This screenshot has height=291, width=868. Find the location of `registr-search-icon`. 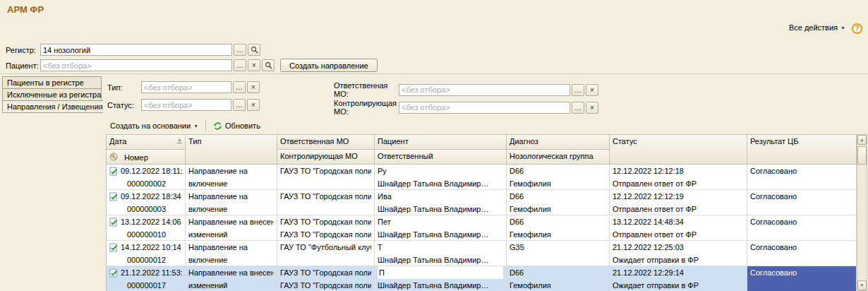

registr-search-icon is located at coordinates (254, 49).